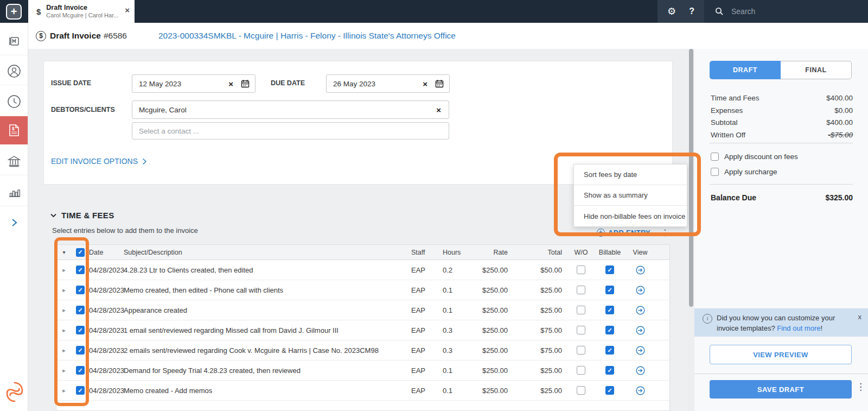 This screenshot has width=868, height=411. What do you see at coordinates (99, 161) in the screenshot?
I see `edit-invoice-options-link: EDIT INVOICE OPTIONS` at bounding box center [99, 161].